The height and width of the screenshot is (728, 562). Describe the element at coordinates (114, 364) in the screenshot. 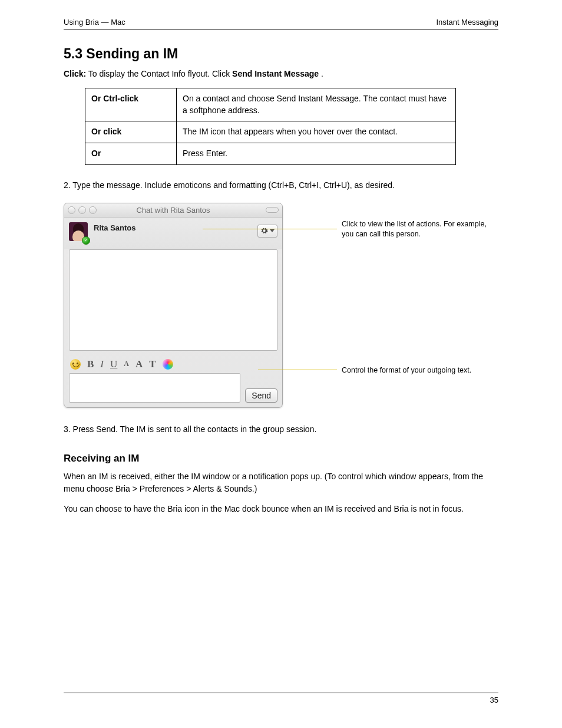

I see `underline-button: U` at that location.